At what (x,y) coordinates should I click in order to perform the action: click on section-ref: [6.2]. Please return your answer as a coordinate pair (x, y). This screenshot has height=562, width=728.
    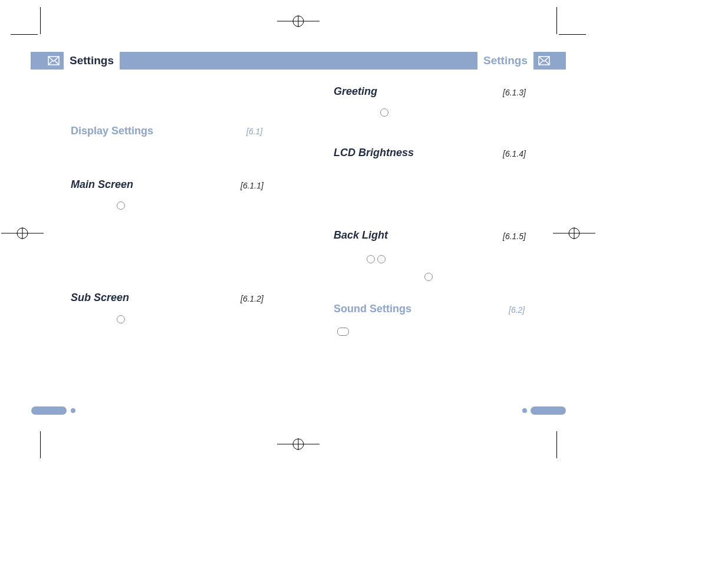
    Looking at the image, I should click on (516, 310).